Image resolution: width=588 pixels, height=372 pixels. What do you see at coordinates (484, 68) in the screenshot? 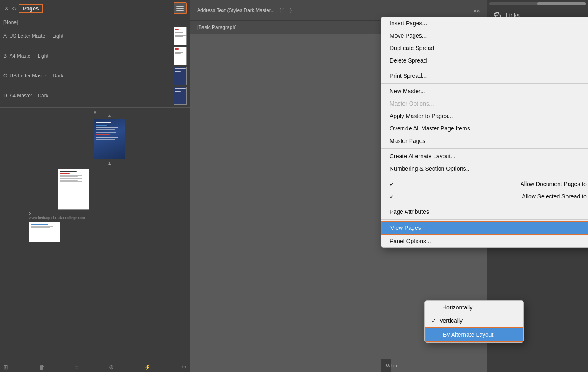
I see `menu-separator` at bounding box center [484, 68].